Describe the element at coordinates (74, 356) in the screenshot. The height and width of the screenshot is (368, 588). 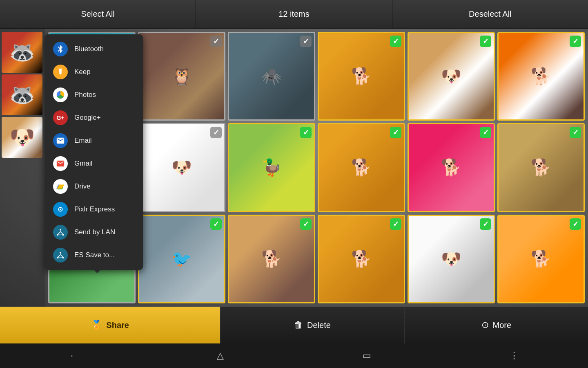
I see `back-icon: ←` at that location.